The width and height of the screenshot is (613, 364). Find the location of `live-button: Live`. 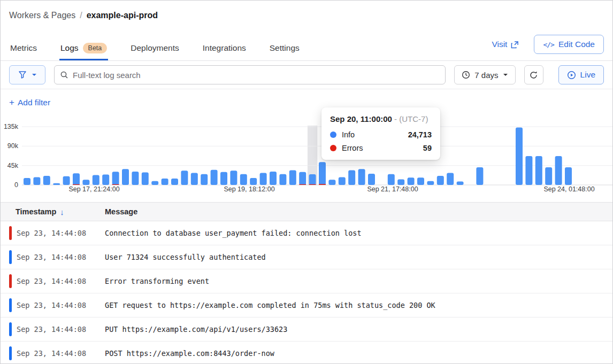

live-button: Live is located at coordinates (581, 75).